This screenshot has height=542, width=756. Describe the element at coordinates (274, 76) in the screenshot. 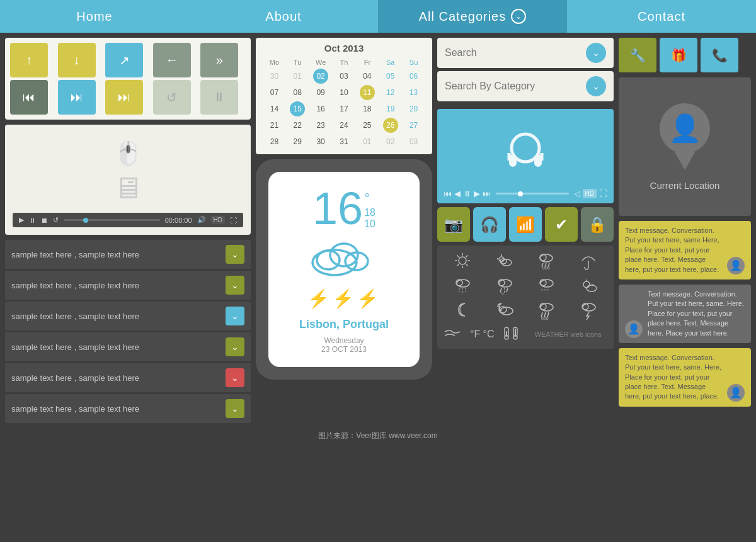

I see `cal-day-30-prev: 30` at that location.